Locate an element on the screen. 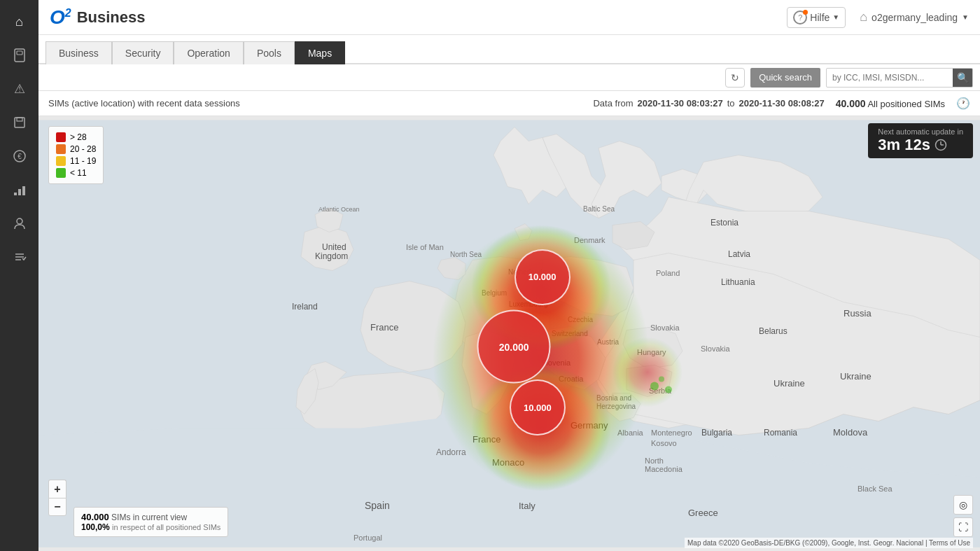 This screenshot has width=980, height=551. svg-text: Bosnia and is located at coordinates (614, 398).